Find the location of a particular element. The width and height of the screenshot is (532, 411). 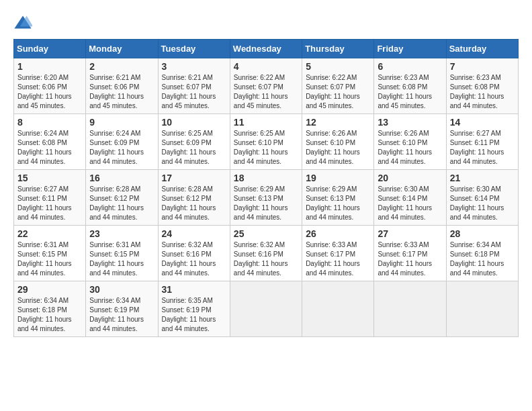

calendar-cell: 30 Sunrise: 6:34 AM Sunset: 6:19 PM Dayl… is located at coordinates (122, 309).